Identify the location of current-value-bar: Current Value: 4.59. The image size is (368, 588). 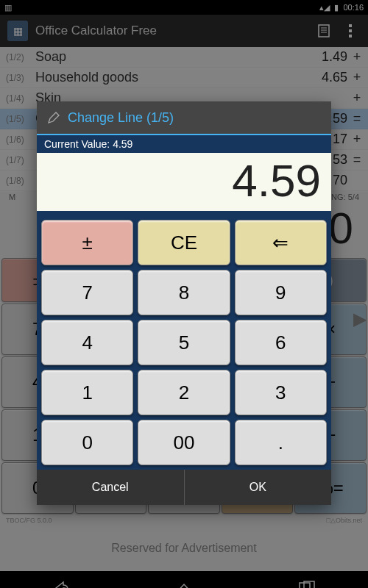
(184, 144).